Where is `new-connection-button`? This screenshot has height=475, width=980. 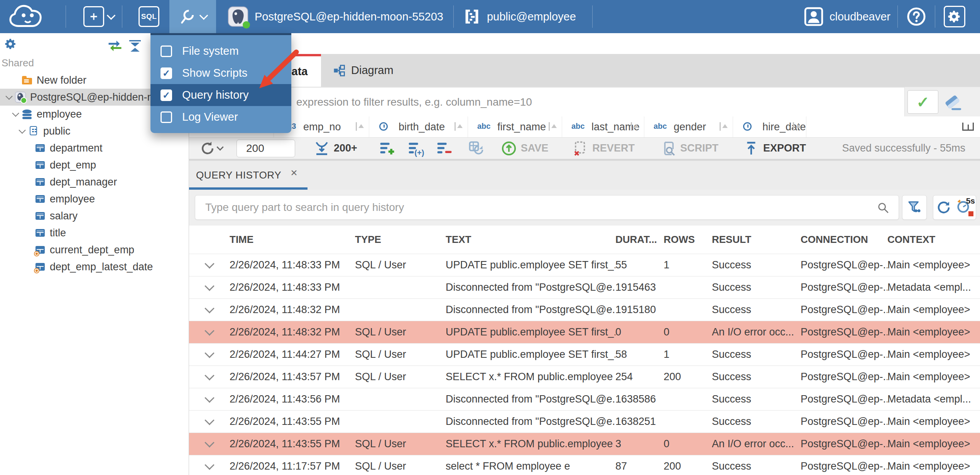 new-connection-button is located at coordinates (99, 17).